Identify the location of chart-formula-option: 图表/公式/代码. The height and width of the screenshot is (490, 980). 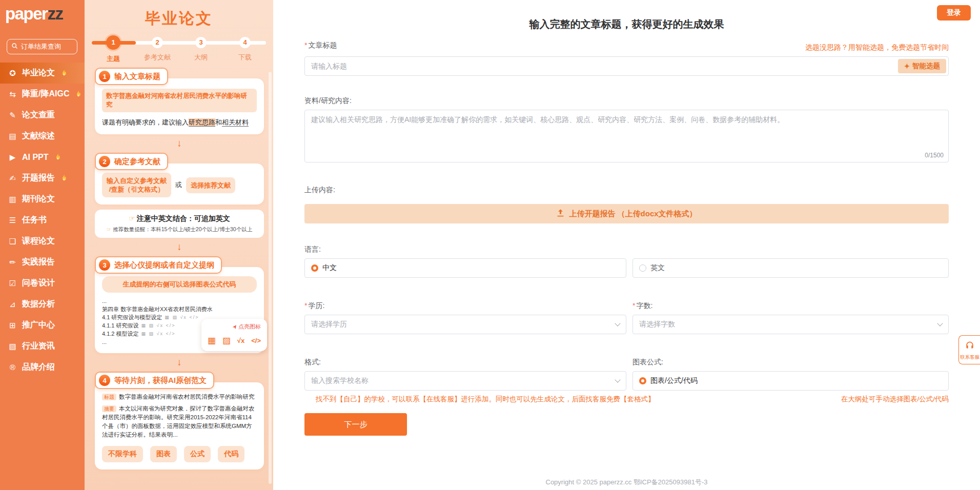
(790, 381).